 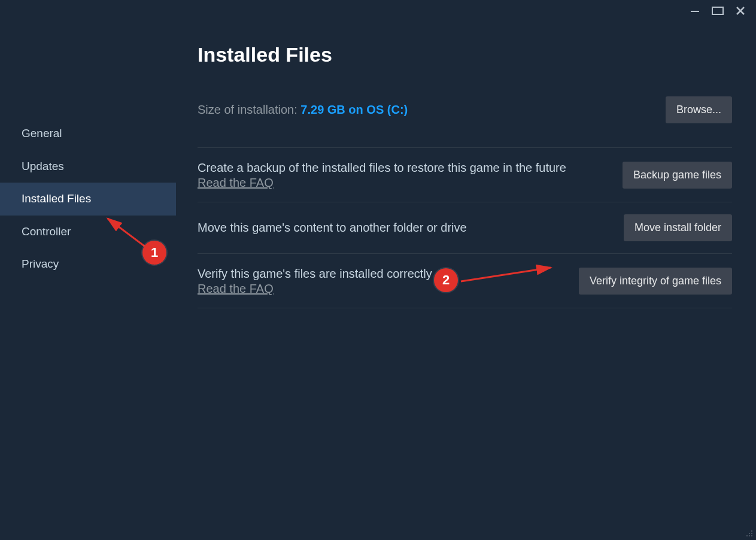 I want to click on window-titlebar, so click(x=378, y=11).